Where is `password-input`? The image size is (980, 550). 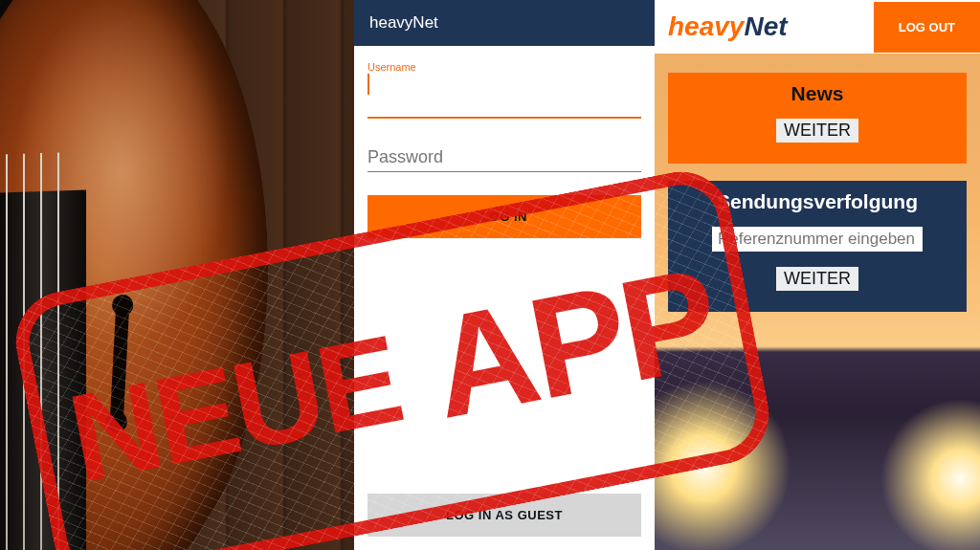 password-input is located at coordinates (504, 158).